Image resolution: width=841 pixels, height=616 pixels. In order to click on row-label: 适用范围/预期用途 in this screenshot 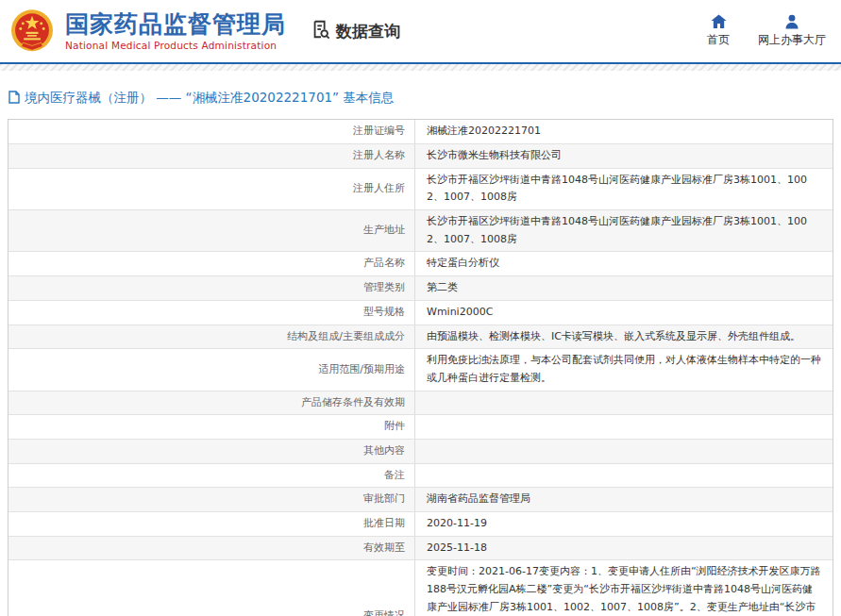, I will do `click(211, 370)`.